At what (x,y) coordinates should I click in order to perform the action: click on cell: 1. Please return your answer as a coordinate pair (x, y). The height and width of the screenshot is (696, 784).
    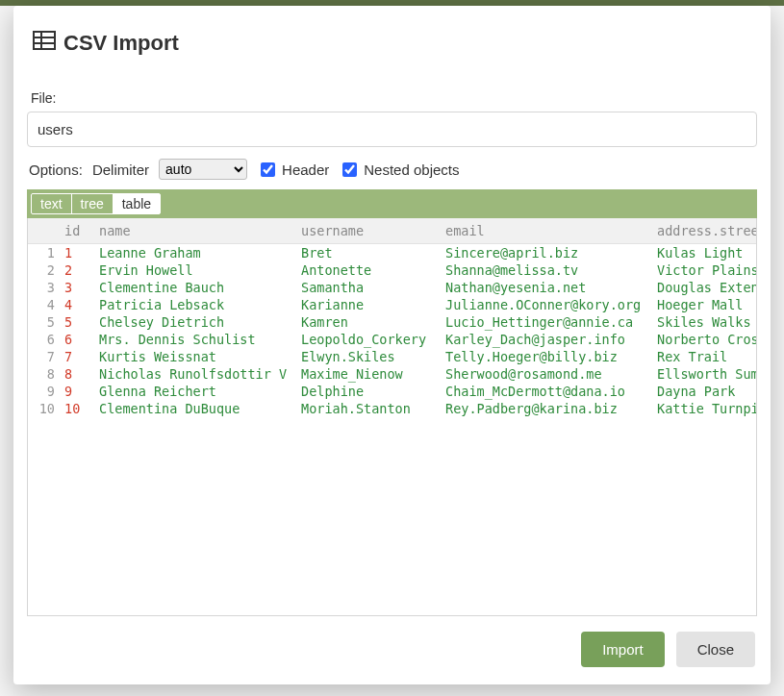
    Looking at the image, I should click on (78, 253).